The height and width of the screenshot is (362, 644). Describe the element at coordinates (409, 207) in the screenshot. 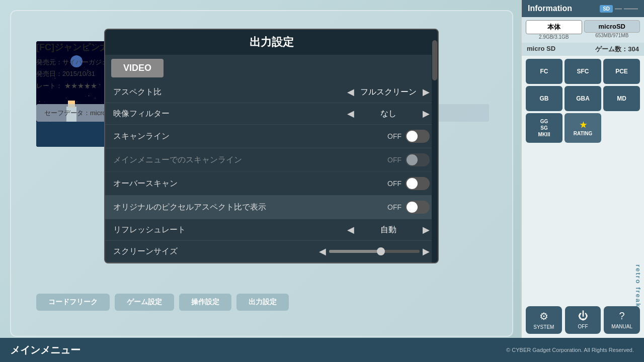

I see `pixel-aspect-toggle-container: OFF` at that location.